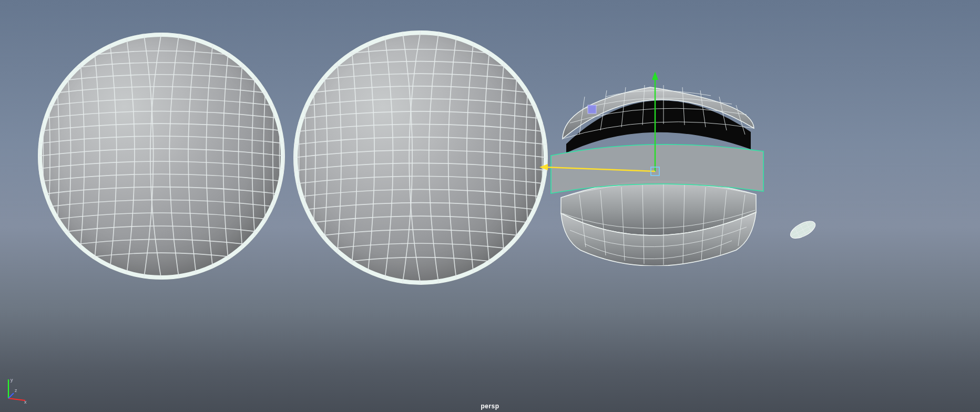 The image size is (980, 412). I want to click on gizmo-x-arrowhead-icon, so click(544, 167).